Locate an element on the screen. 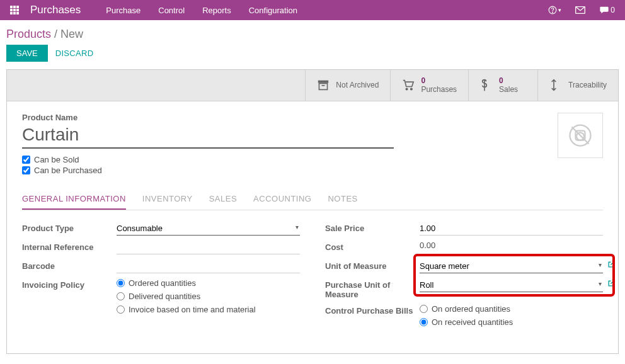 This screenshot has height=364, width=625. mail-icon is located at coordinates (580, 10).